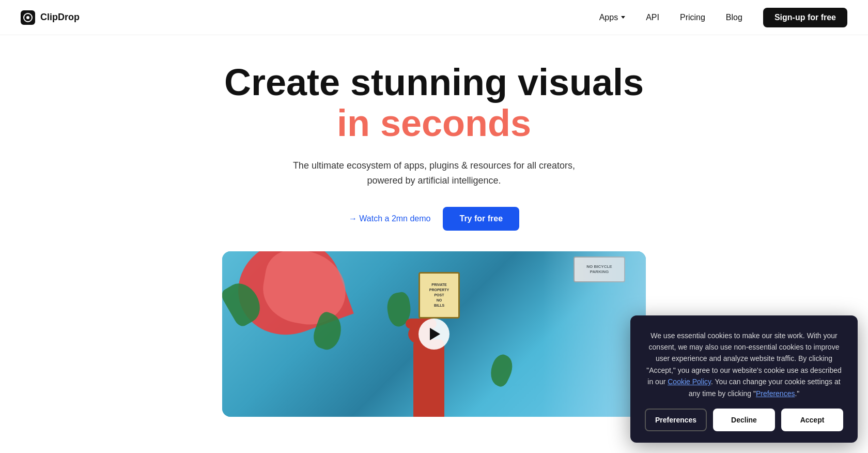 The height and width of the screenshot is (453, 868). What do you see at coordinates (689, 382) in the screenshot?
I see `cookie-policy-link: Cookie Policy` at bounding box center [689, 382].